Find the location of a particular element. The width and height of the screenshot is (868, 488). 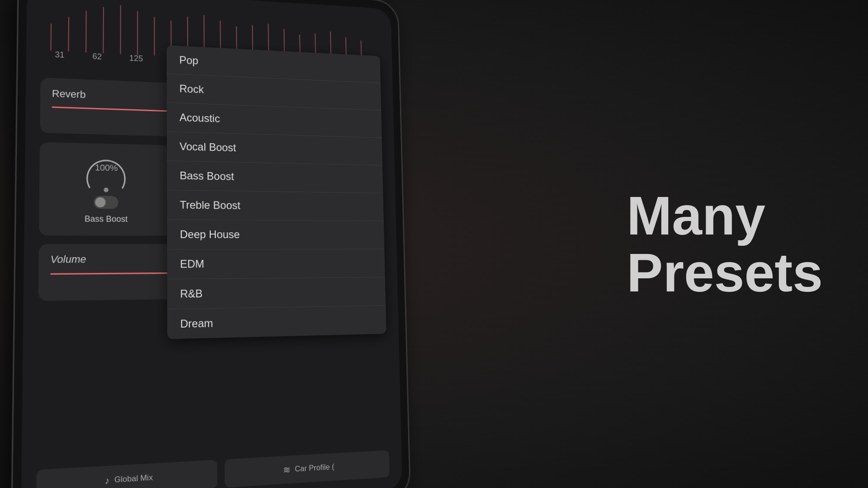

bass-boost-value: 100% is located at coordinates (107, 167).